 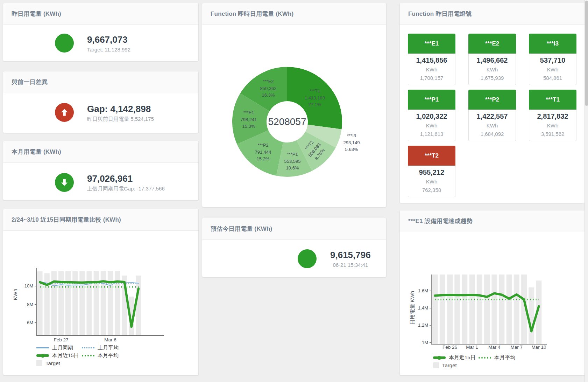 What do you see at coordinates (63, 348) in the screenshot?
I see `legend-label: 上月同期` at bounding box center [63, 348].